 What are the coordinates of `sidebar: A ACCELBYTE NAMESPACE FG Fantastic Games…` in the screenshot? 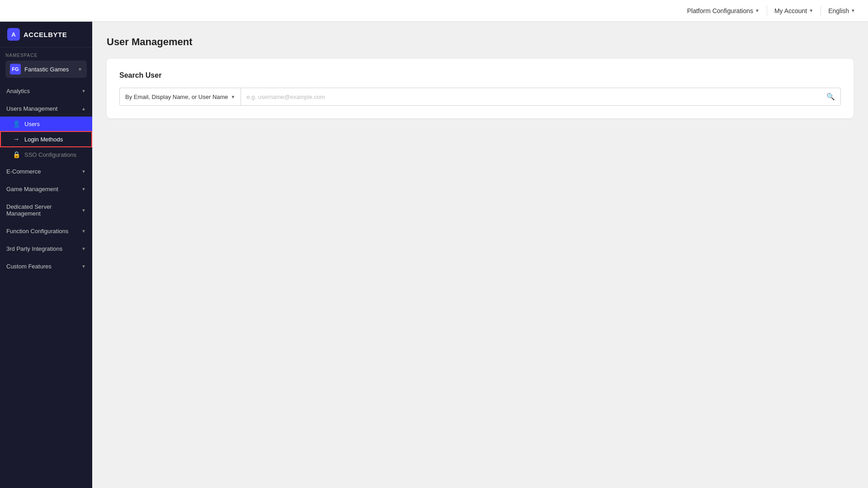 It's located at (46, 255).